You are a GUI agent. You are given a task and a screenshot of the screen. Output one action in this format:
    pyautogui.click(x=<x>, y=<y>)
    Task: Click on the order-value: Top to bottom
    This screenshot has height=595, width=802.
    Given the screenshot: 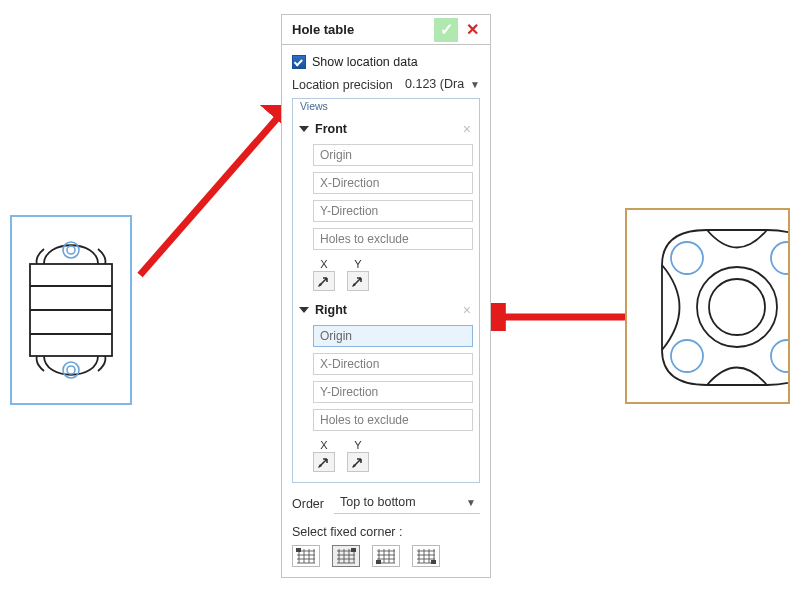 What is the action you would take?
    pyautogui.click(x=378, y=502)
    